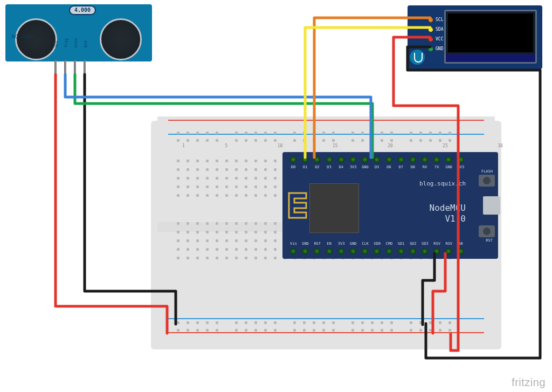 This screenshot has height=392, width=552. I want to click on oled-dot-gnd, so click(431, 49).